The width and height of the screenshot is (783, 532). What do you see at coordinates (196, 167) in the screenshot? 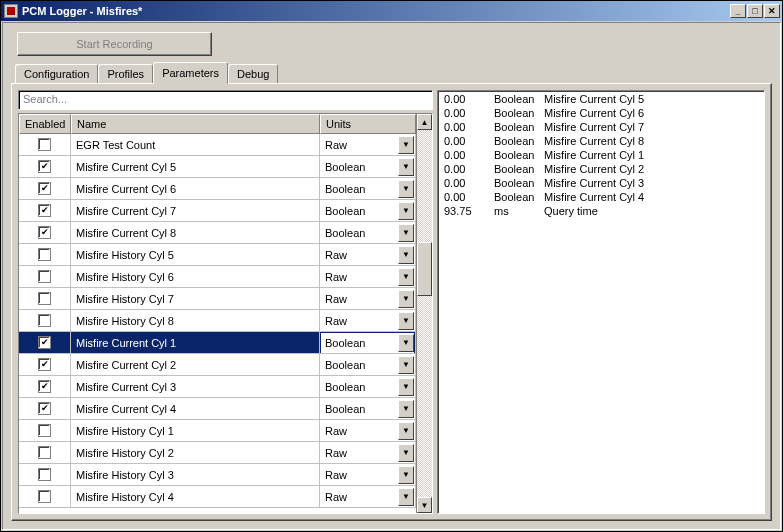
I see `cell-name: Misfire Current Cyl 5` at bounding box center [196, 167].